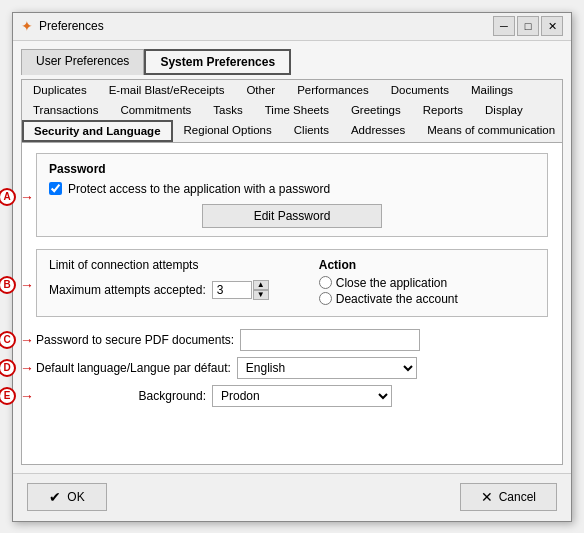 The image size is (584, 533). Describe the element at coordinates (18, 368) in the screenshot. I see `annotation-d-wrapper: D →` at that location.